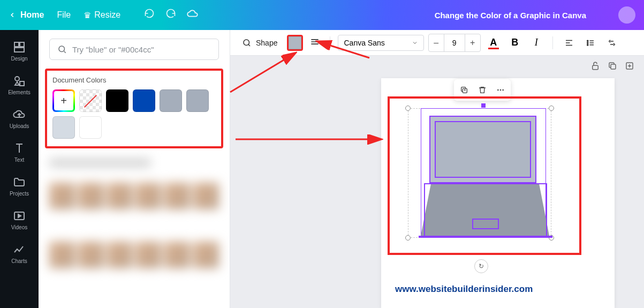  Describe the element at coordinates (193, 15) in the screenshot. I see `cloud-sync-icon` at that location.